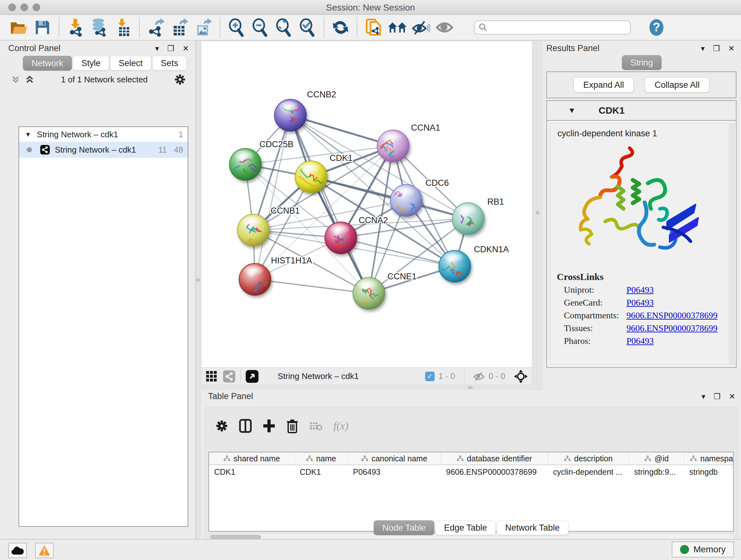 The image size is (741, 560). Describe the element at coordinates (465, 528) in the screenshot. I see `tab-edge-table: Edge Table` at that location.